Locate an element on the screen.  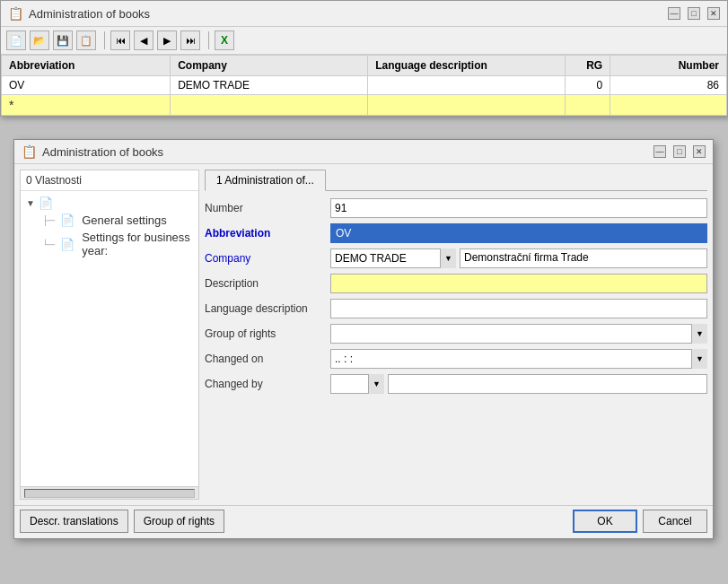
group-rights-select is located at coordinates (519, 334).